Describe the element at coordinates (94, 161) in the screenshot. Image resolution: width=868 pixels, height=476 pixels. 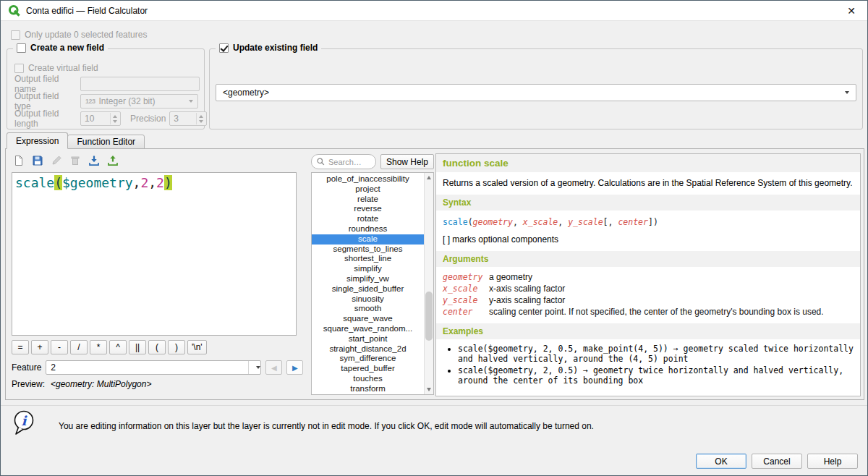
I see `import-expressions-button` at that location.